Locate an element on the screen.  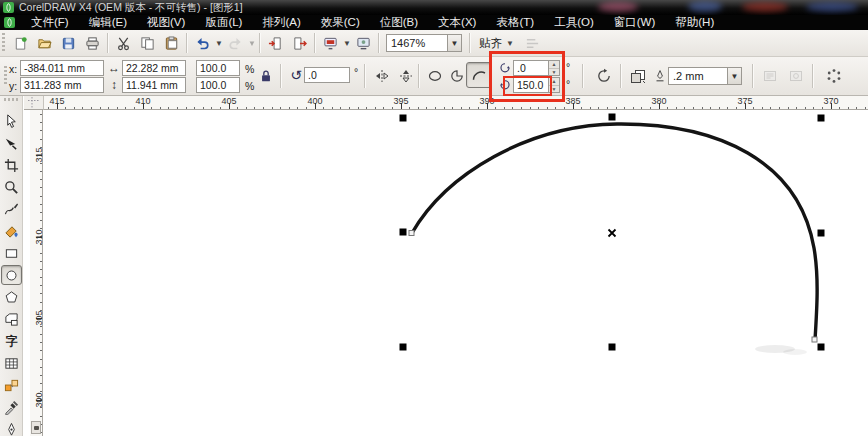
blend-tool is located at coordinates (12, 385).